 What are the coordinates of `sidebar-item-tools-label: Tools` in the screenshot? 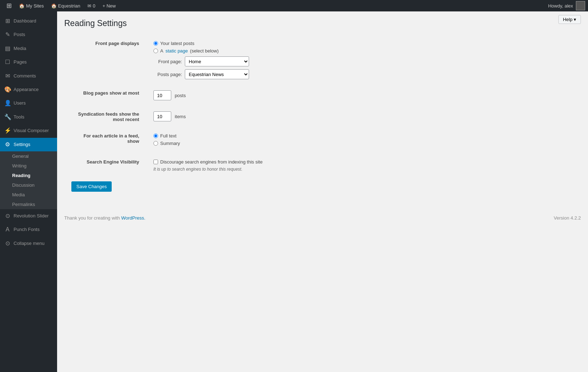 It's located at (19, 117).